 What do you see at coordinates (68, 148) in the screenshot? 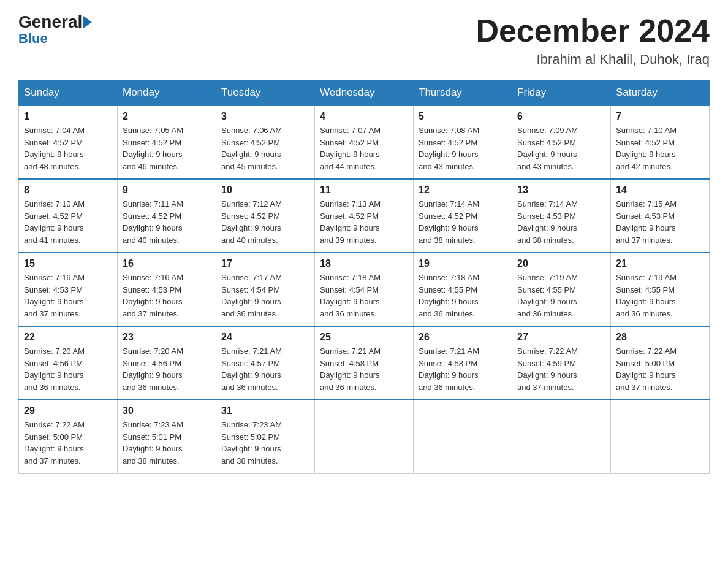
I see `day-info: Sunrise: 7:04 AMSunset: 4:52 PMDaylight:…` at bounding box center [68, 148].